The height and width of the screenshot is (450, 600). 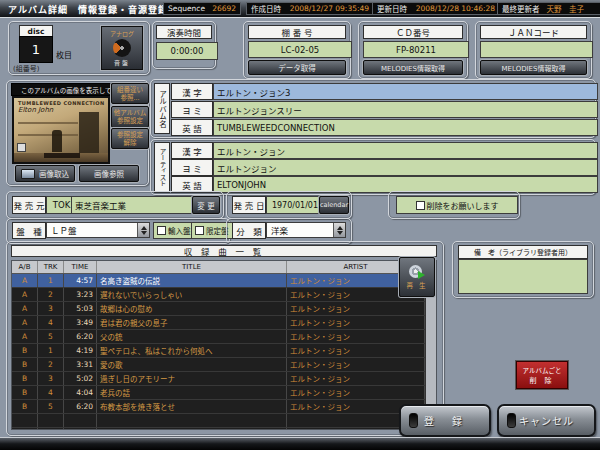 I want to click on track-time-cell: 4:57, so click(x=80, y=280).